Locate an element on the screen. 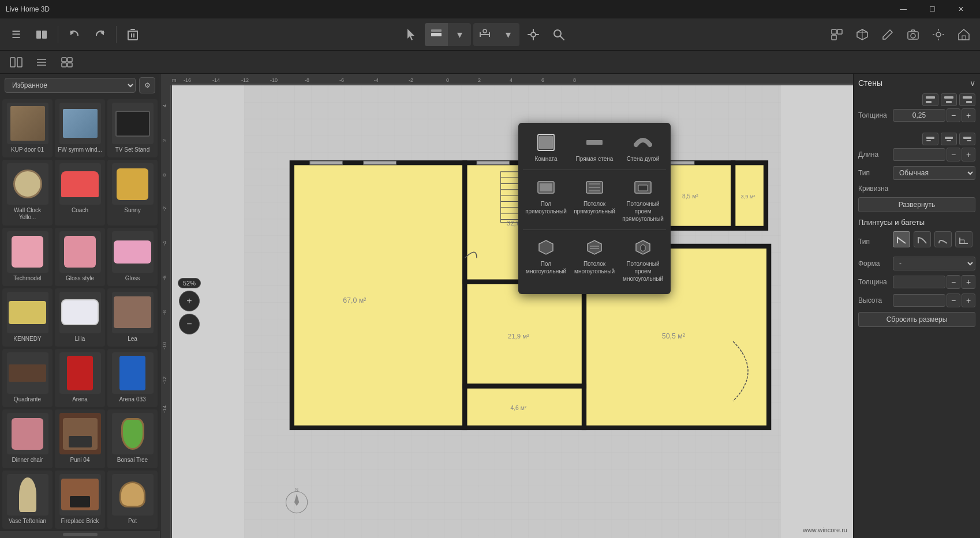  list-item: Wall Clock Yello... is located at coordinates (28, 193).